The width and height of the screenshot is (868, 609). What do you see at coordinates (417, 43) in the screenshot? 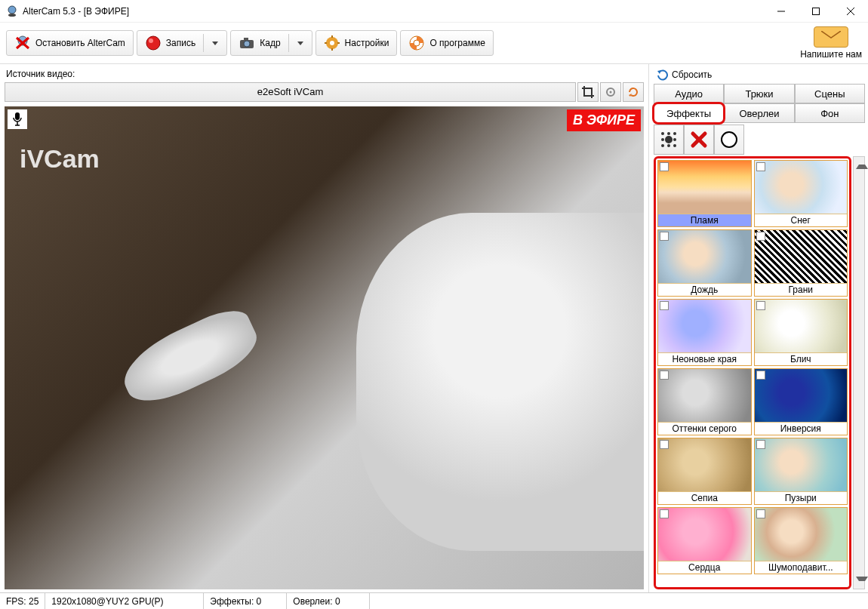
I see `lifebuoy-icon` at bounding box center [417, 43].